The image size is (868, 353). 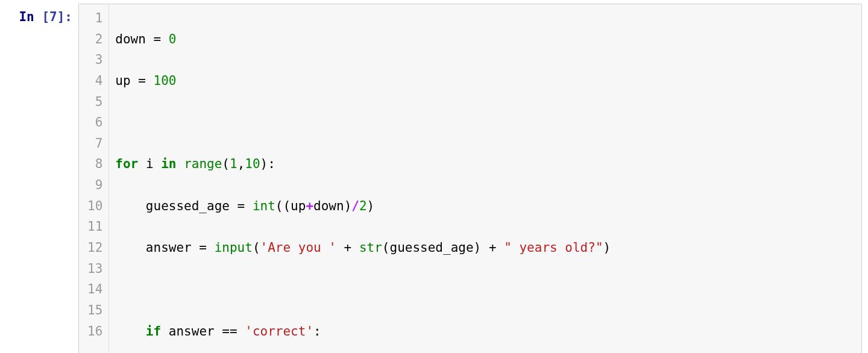 What do you see at coordinates (65, 17) in the screenshot?
I see `prompt-close: ]:` at bounding box center [65, 17].